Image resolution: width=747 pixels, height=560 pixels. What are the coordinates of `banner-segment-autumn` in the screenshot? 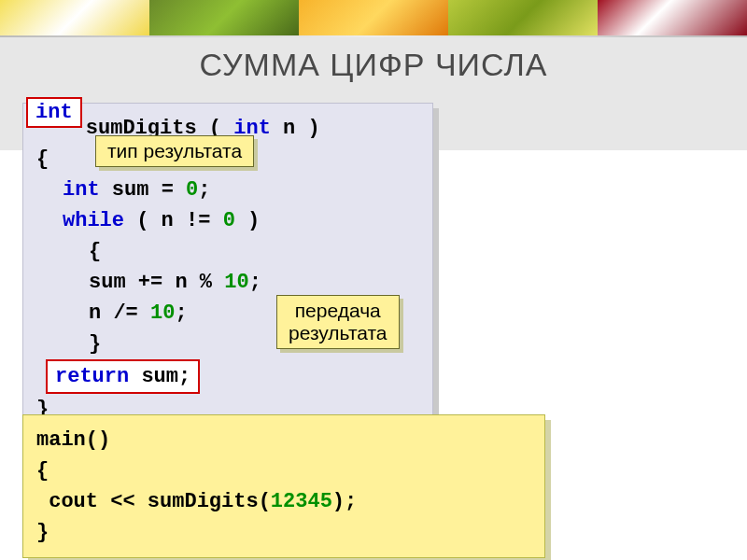 It's located at (523, 18).